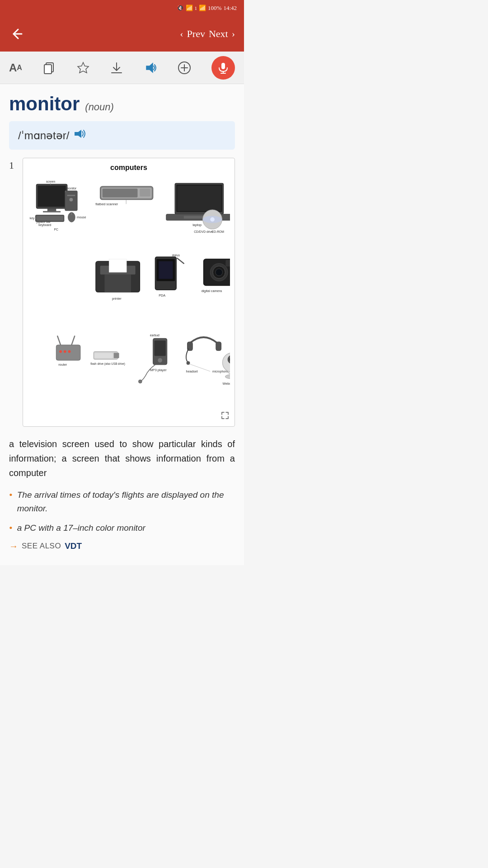  I want to click on svg-text: stylus, so click(176, 255).